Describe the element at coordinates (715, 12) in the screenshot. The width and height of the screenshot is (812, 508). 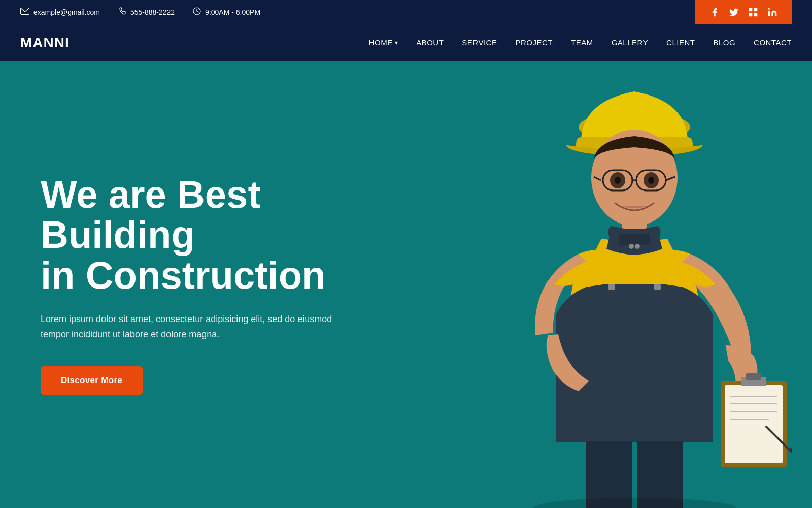
I see `facebook-icon` at that location.